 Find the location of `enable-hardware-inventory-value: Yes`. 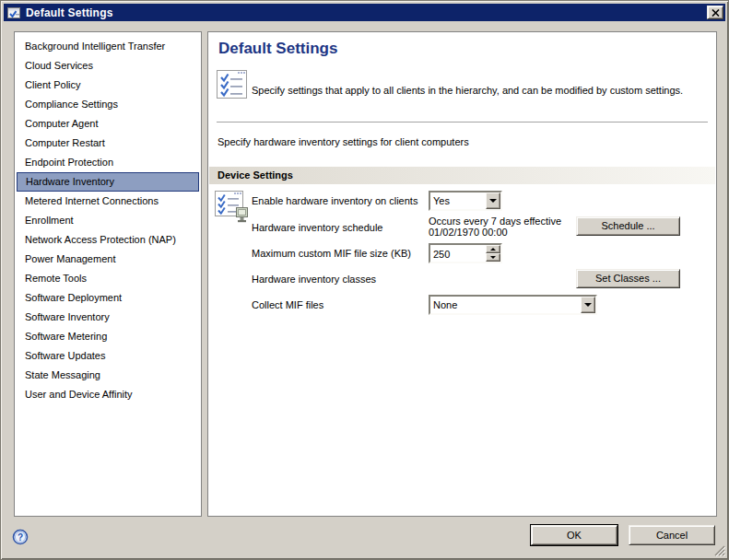

enable-hardware-inventory-value: Yes is located at coordinates (458, 201).